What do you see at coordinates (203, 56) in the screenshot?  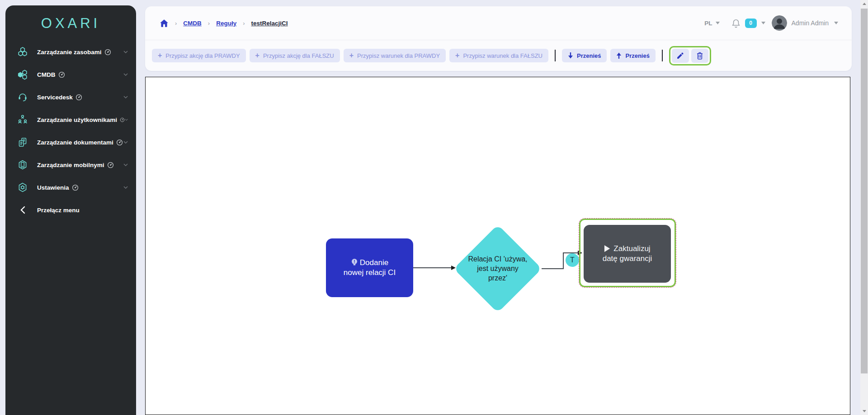 I see `button-label: Przypisz akcję dla PRAWDY` at bounding box center [203, 56].